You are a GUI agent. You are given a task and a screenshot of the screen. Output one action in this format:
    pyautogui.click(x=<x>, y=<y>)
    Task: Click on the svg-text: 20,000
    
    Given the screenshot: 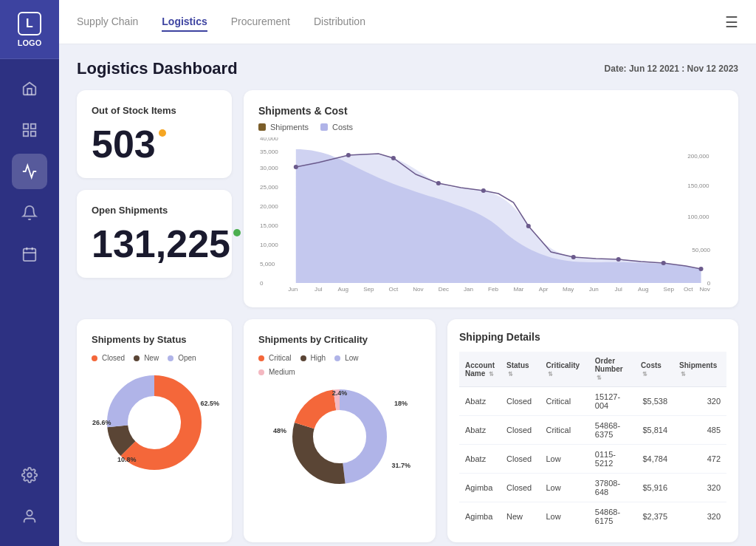 What is the action you would take?
    pyautogui.click(x=269, y=207)
    